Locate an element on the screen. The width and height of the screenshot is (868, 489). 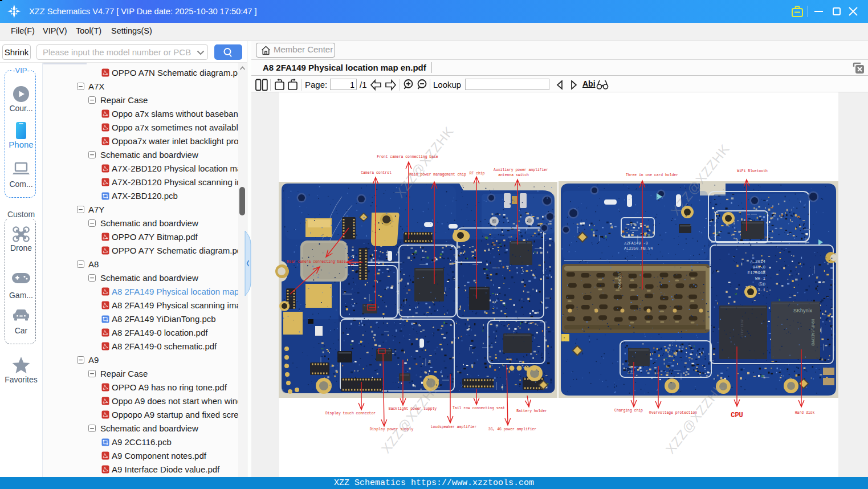
svg-text: WH-1 is located at coordinates (760, 279).